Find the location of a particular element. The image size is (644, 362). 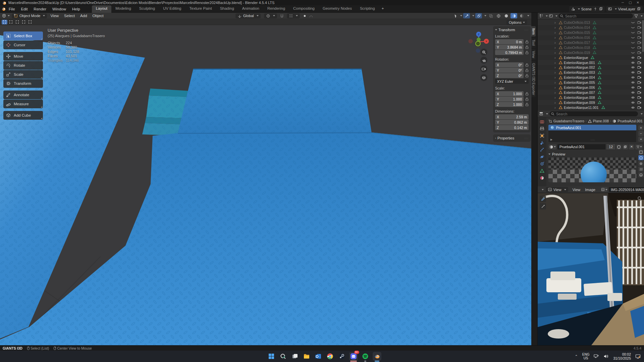

outliner-item-name: ExteriorAlargue.003 is located at coordinates (580, 72).